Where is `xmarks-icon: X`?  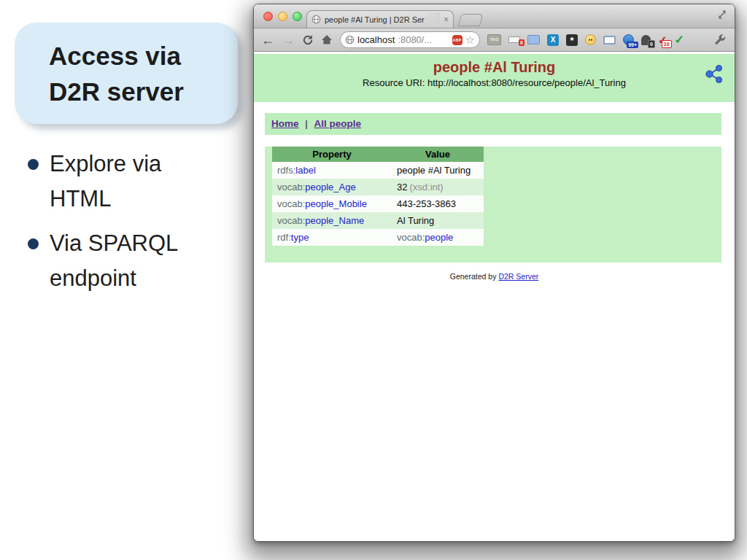 xmarks-icon: X is located at coordinates (553, 40).